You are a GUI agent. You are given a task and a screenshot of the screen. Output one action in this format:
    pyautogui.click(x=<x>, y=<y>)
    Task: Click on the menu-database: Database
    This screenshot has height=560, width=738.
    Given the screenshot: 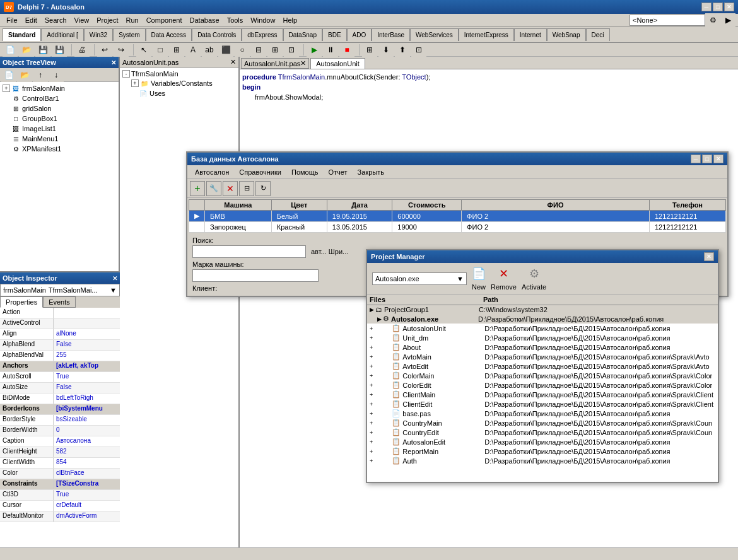 What is the action you would take?
    pyautogui.click(x=204, y=20)
    